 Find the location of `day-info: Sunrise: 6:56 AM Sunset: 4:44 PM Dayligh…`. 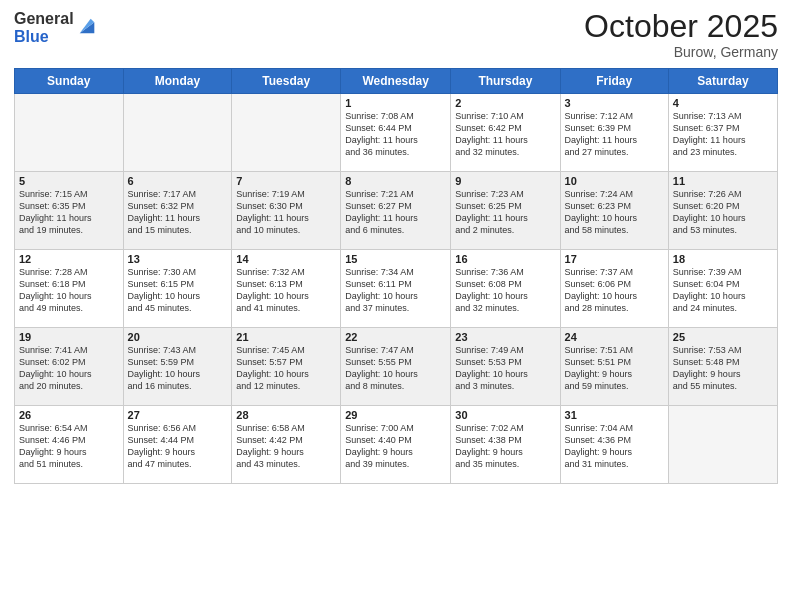

day-info: Sunrise: 6:56 AM Sunset: 4:44 PM Dayligh… is located at coordinates (178, 446).